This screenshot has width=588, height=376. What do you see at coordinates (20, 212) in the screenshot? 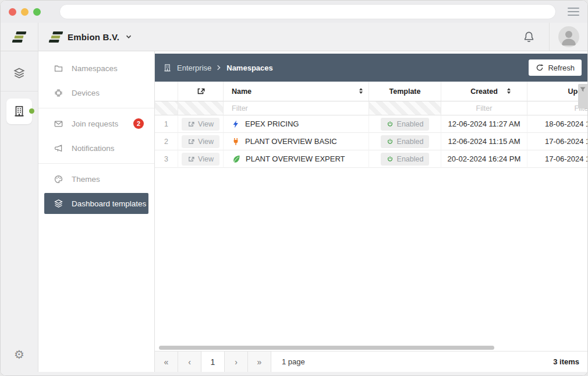
I see `icon-rail: ⚙` at bounding box center [20, 212].